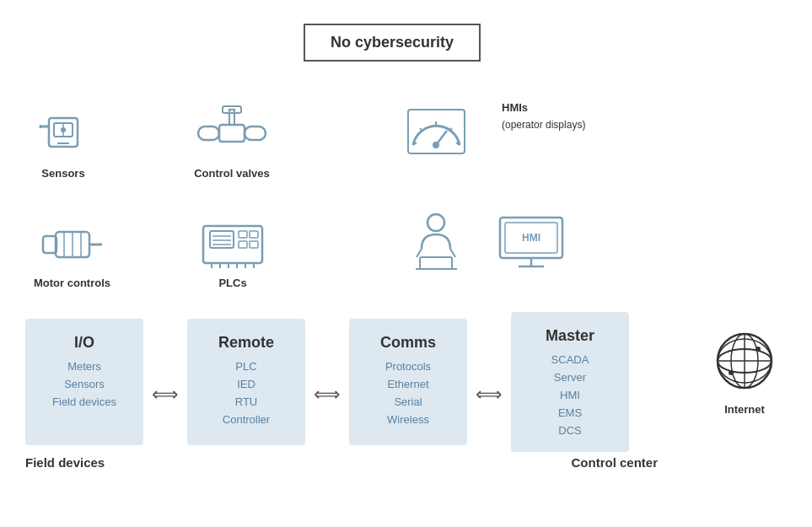 Image resolution: width=812 pixels, height=527 pixels. Describe the element at coordinates (570, 359) in the screenshot. I see `master-item-0: SCADA` at that location.